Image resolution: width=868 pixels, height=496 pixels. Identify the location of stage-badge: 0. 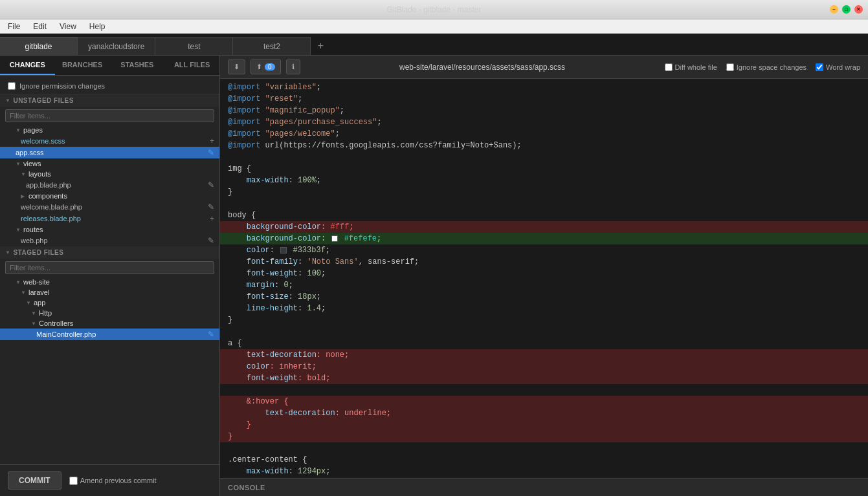
(270, 67).